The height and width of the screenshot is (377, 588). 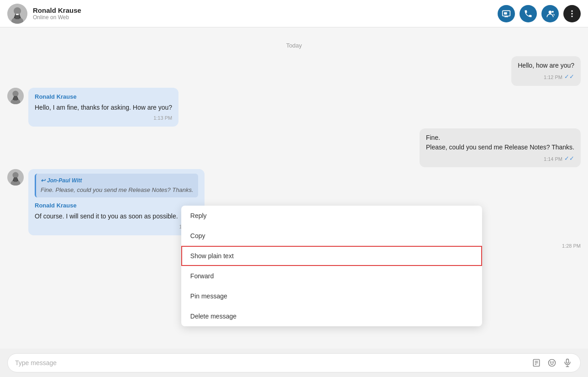 I want to click on context-menu-reply: Reply, so click(x=331, y=216).